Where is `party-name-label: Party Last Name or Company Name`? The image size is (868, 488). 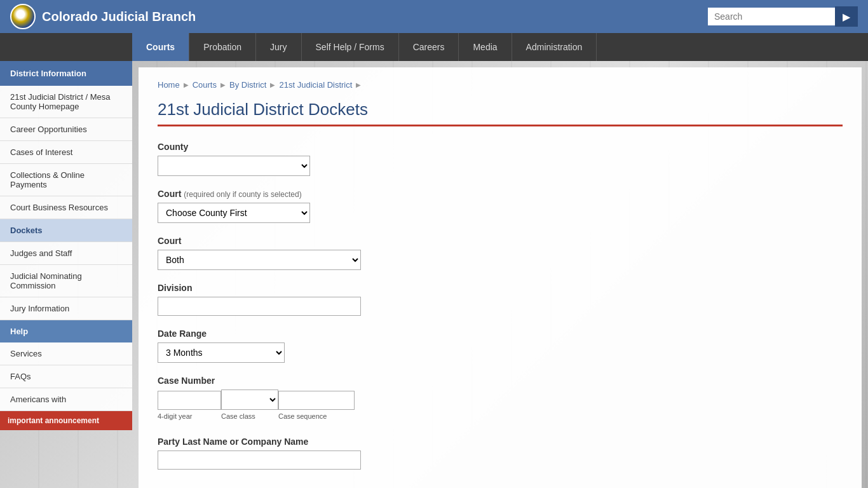 party-name-label: Party Last Name or Company Name is located at coordinates (500, 442).